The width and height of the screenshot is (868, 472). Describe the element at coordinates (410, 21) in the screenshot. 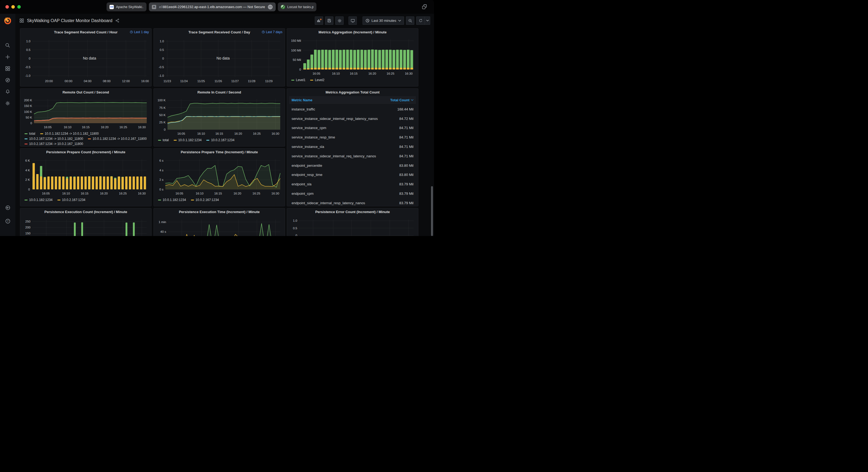

I see `zoom-out-time-button` at that location.